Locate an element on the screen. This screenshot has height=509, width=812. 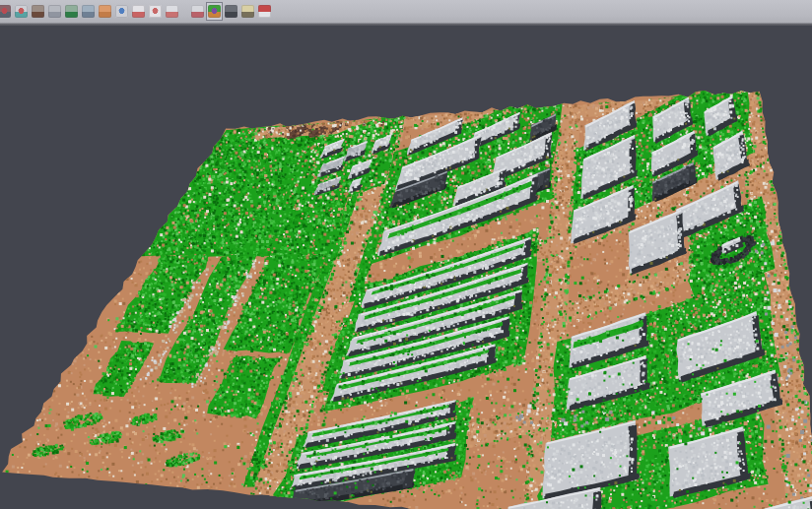
colored-points-button is located at coordinates (22, 12).